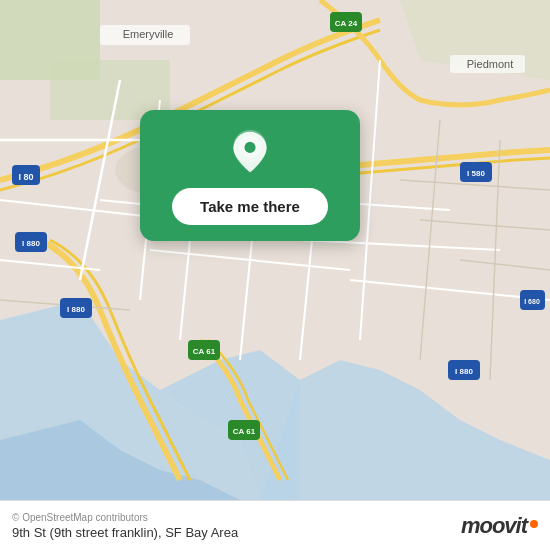 The image size is (550, 550). I want to click on action-card: Take me there, so click(250, 176).